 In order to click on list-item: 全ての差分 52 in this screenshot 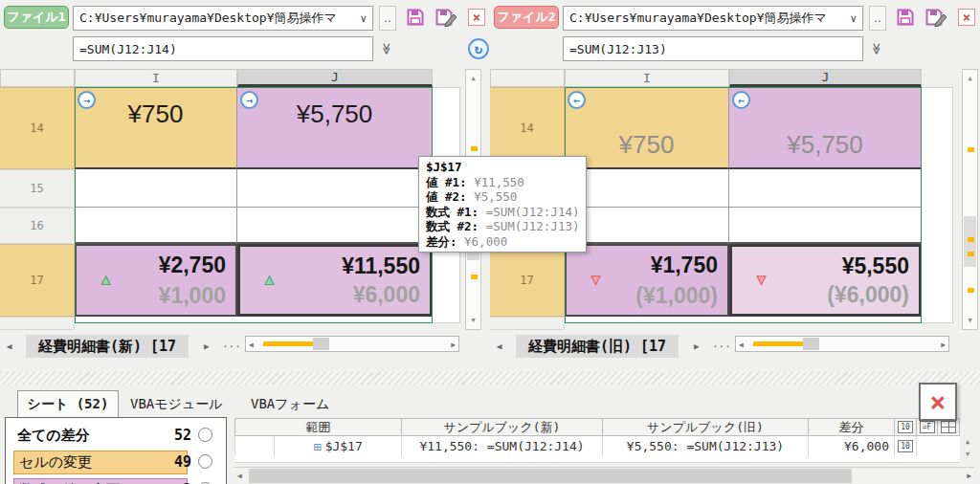, I will do `click(116, 436)`.